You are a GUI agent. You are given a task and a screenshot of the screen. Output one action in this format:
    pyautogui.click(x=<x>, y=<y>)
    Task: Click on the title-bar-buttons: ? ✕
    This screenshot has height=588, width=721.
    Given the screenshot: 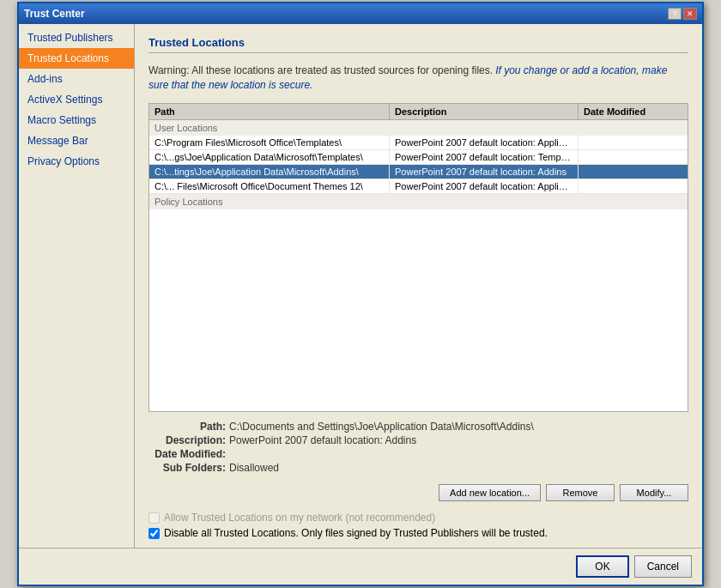 What is the action you would take?
    pyautogui.click(x=682, y=14)
    